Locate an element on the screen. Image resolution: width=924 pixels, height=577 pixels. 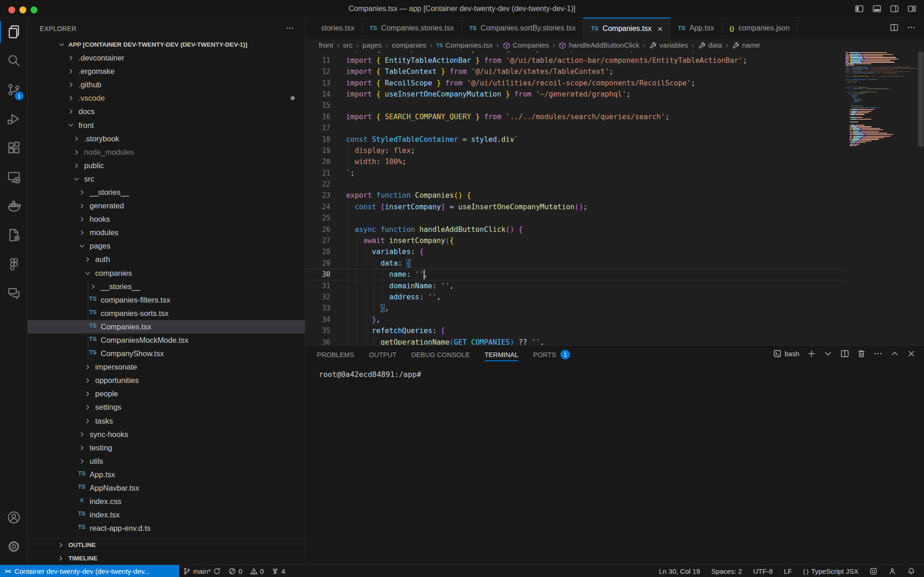
customize-layout-icon is located at coordinates (912, 10).